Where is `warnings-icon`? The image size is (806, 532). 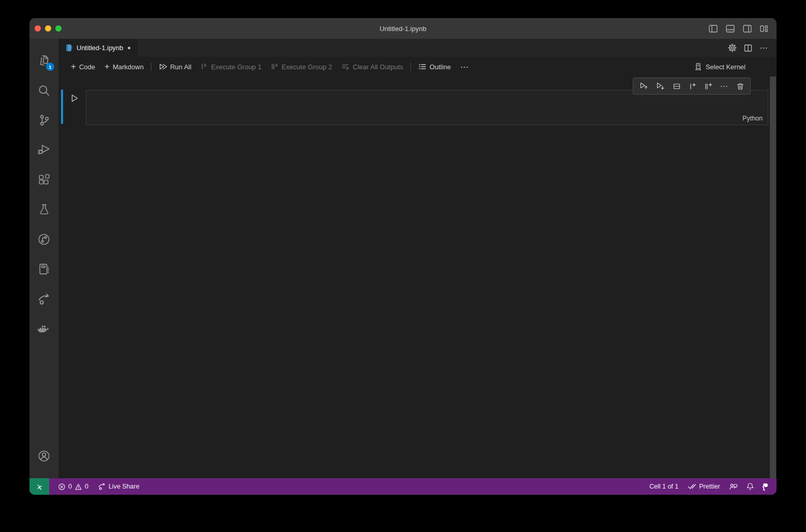
warnings-icon is located at coordinates (79, 487).